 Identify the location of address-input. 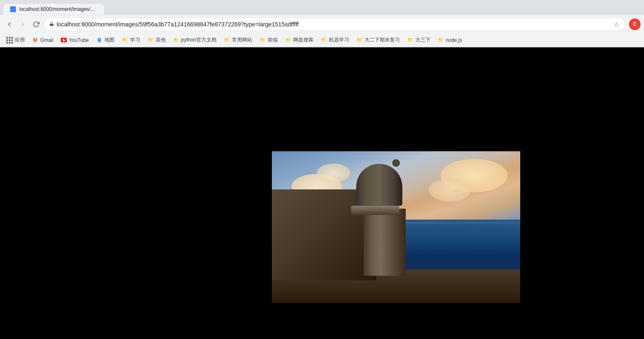
(333, 24).